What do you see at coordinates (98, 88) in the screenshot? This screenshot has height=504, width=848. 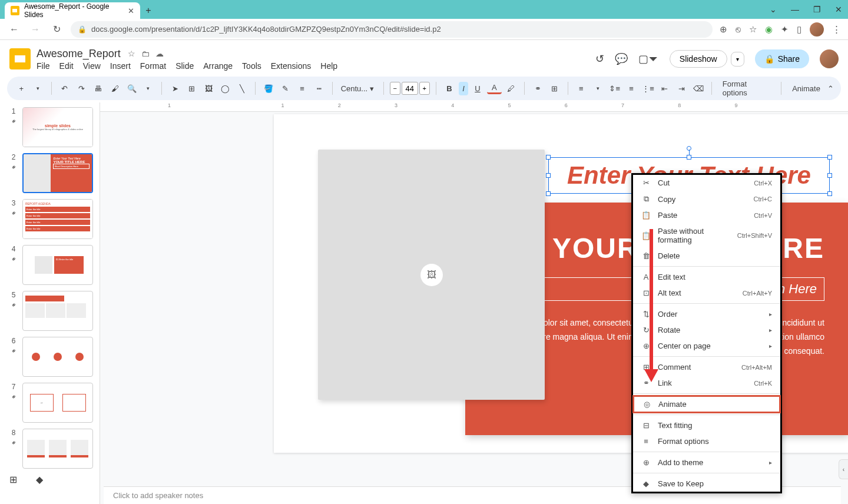 I see `print-button: 🖶` at bounding box center [98, 88].